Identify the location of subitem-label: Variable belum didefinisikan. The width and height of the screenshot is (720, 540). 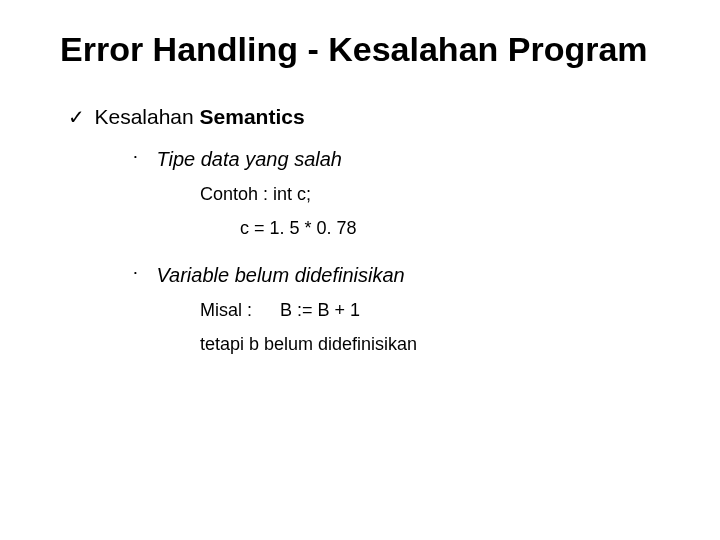
(280, 275).